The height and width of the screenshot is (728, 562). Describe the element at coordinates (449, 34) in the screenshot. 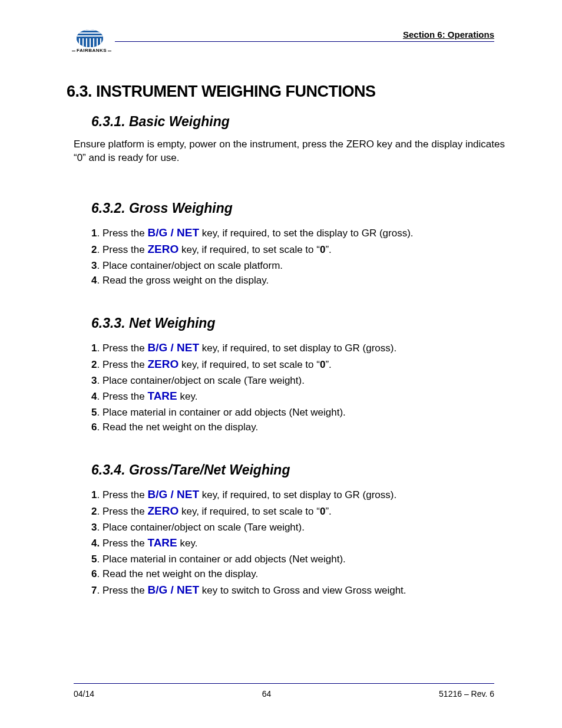

I see `section-header-label: Section 6: Operations` at that location.